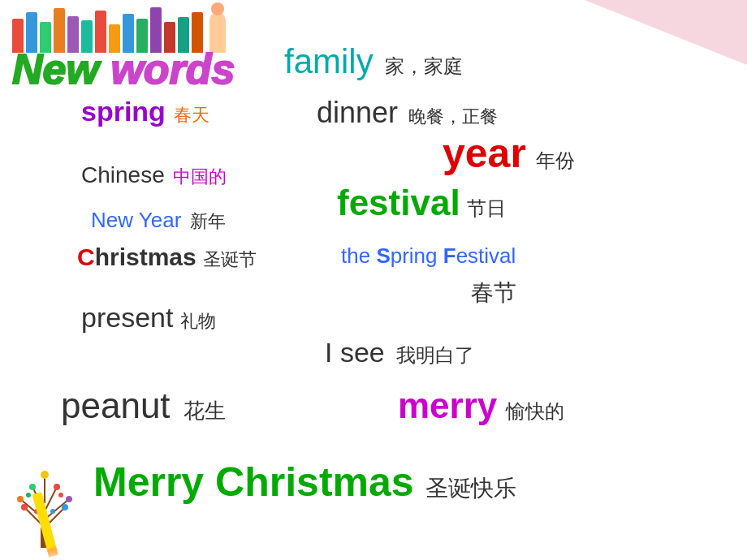  I want to click on word-spring-festival-chinese: 春节, so click(494, 292).